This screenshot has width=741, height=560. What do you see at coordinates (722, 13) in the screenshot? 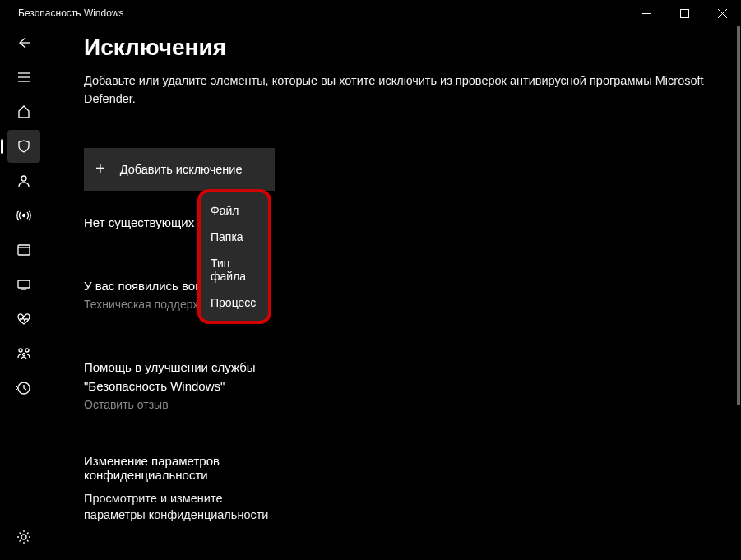
I see `close-button` at bounding box center [722, 13].